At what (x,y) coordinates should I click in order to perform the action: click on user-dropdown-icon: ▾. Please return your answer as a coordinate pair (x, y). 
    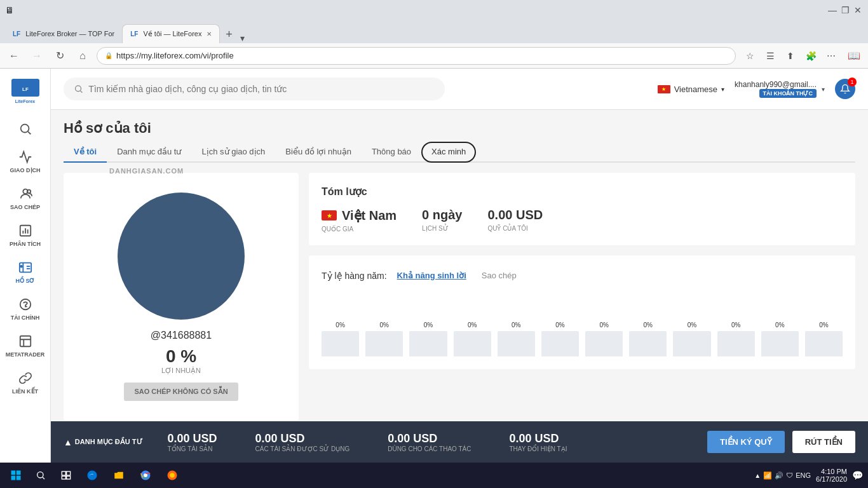
    Looking at the image, I should click on (824, 89).